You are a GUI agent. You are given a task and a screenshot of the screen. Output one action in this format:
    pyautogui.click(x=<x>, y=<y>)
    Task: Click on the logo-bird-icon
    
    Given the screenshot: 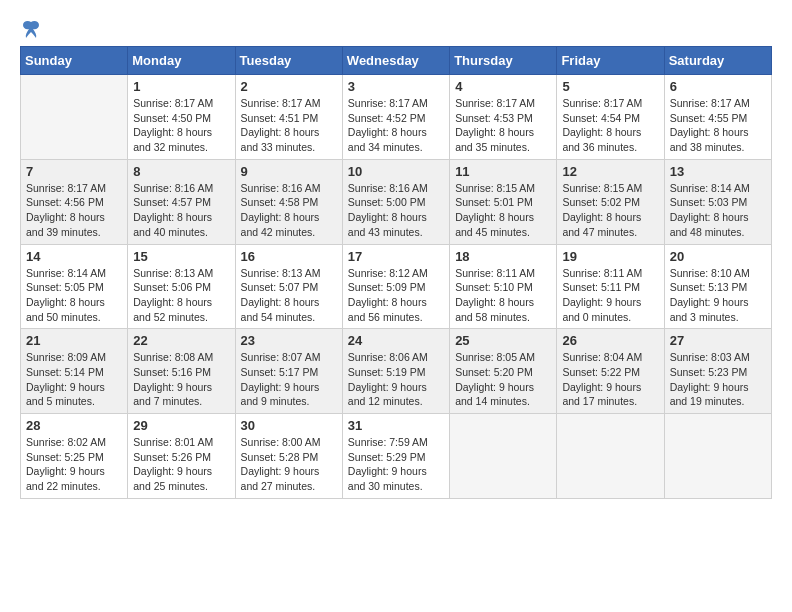 What is the action you would take?
    pyautogui.click(x=31, y=30)
    